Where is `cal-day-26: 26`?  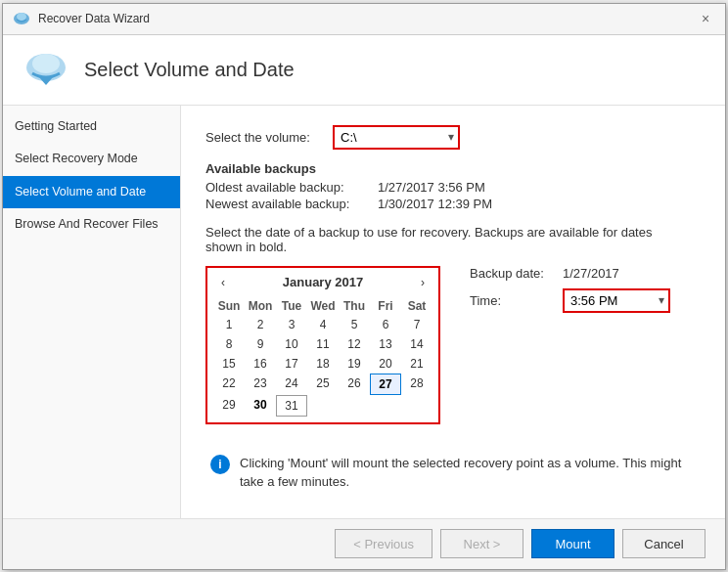 cal-day-26: 26 is located at coordinates (354, 384).